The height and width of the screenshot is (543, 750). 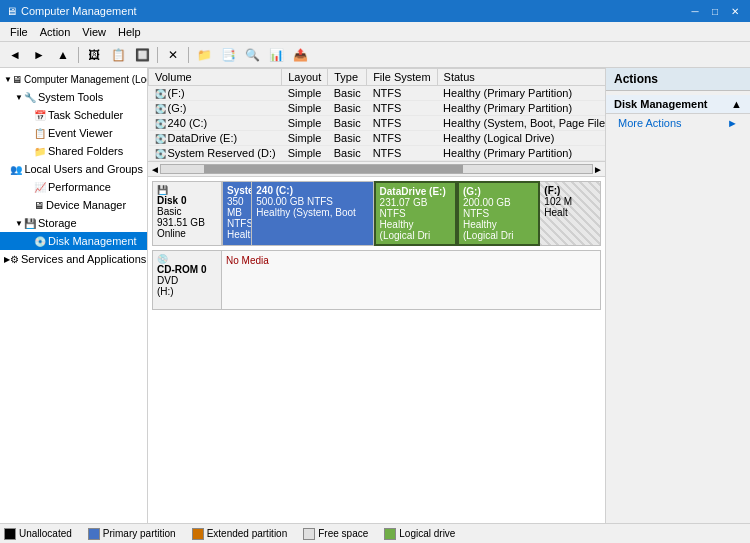 I want to click on task-scheduler-label: Task Scheduler, so click(x=86, y=115).